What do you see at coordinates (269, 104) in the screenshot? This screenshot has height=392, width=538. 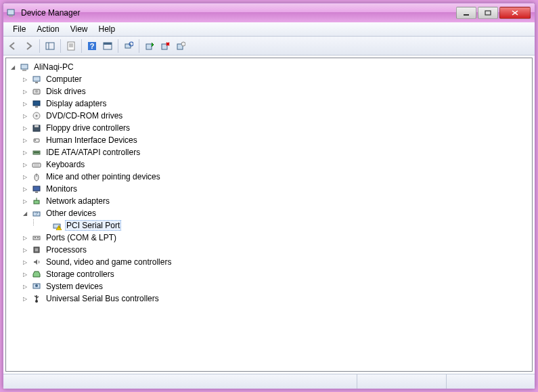 I see `tree-category: ▷Display adapters` at bounding box center [269, 104].